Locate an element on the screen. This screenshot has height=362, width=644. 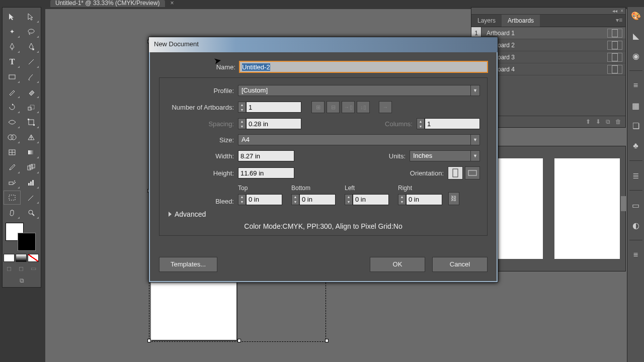
blend-tool is located at coordinates (31, 167).